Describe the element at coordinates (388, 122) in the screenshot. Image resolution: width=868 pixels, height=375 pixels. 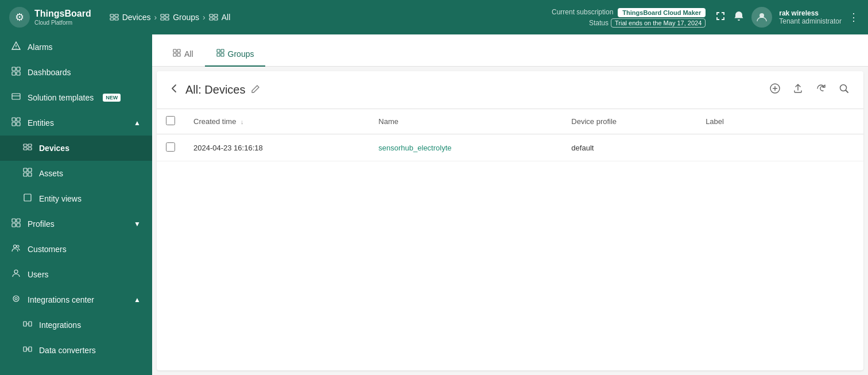
I see `col-name-label: Name` at that location.